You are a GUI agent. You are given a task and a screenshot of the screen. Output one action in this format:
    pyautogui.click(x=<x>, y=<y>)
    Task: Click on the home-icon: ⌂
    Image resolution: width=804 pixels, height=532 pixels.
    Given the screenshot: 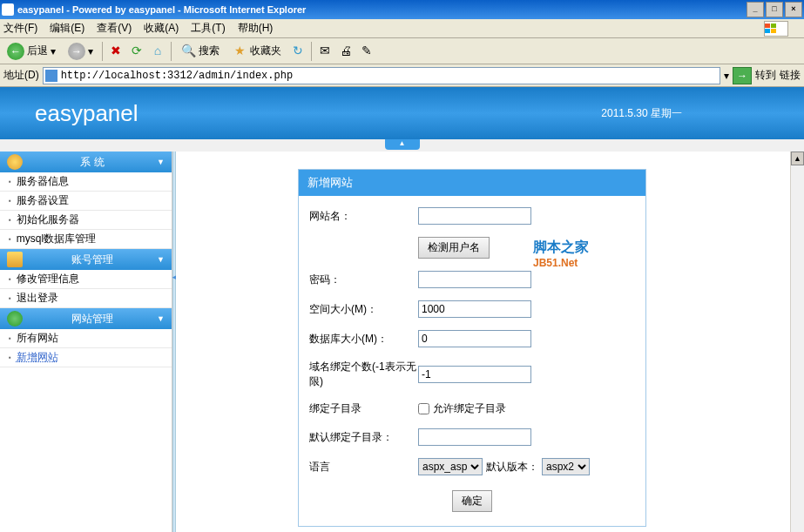 What is the action you would take?
    pyautogui.click(x=158, y=51)
    